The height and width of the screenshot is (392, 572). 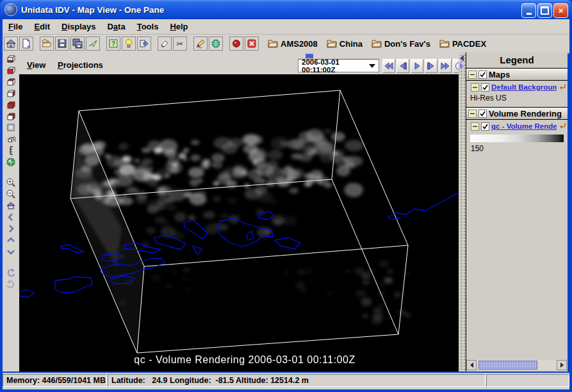 What do you see at coordinates (11, 81) in the screenshot?
I see `cube-top-button` at bounding box center [11, 81].